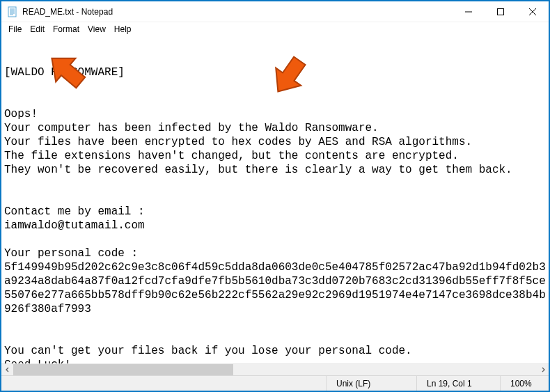 The width and height of the screenshot is (550, 392). I want to click on scroll-left-button, so click(7, 370).